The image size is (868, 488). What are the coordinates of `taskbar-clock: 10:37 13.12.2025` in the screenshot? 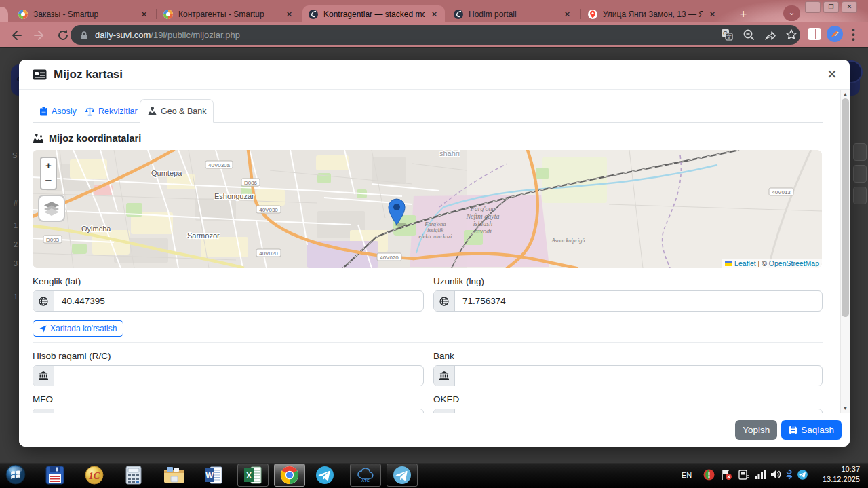 It's located at (839, 474).